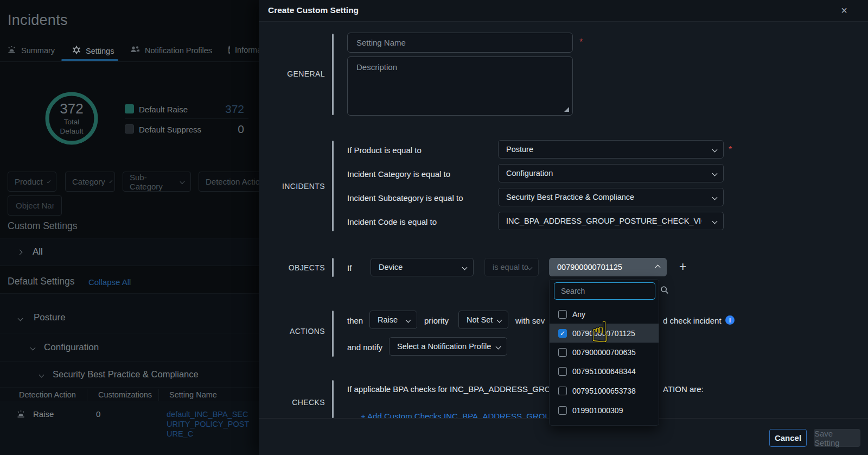  What do you see at coordinates (460, 42) in the screenshot?
I see `setting-name-input` at bounding box center [460, 42].